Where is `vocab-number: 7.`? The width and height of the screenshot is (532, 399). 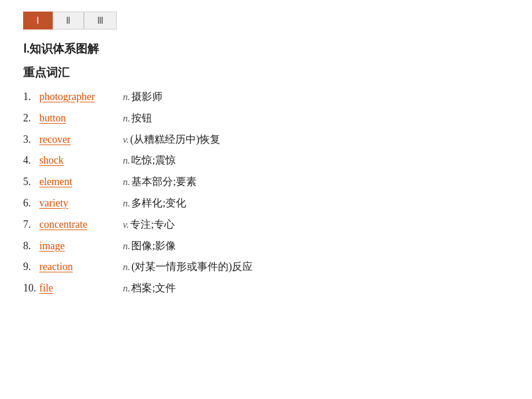 vocab-number: 7. is located at coordinates (31, 224).